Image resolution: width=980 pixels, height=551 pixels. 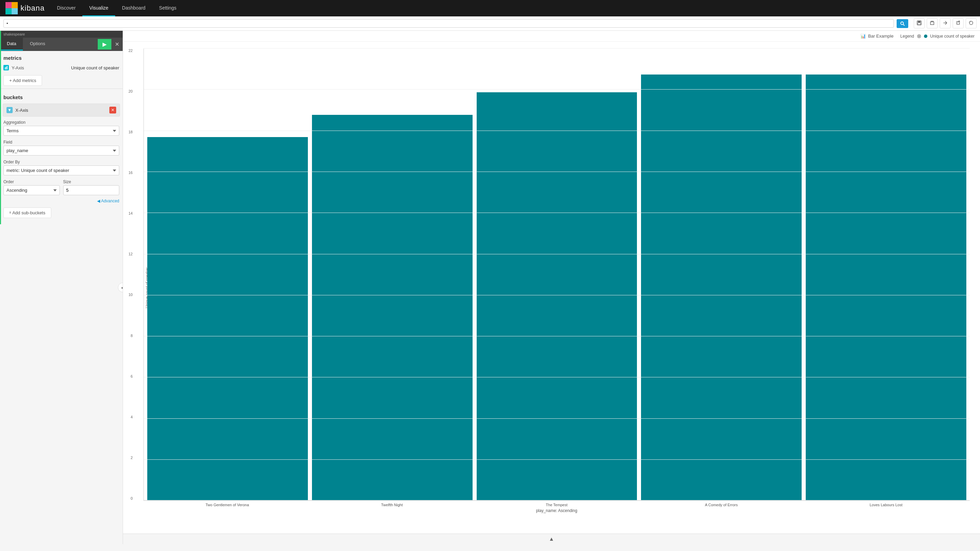 I want to click on tab-data: Data, so click(x=11, y=44).